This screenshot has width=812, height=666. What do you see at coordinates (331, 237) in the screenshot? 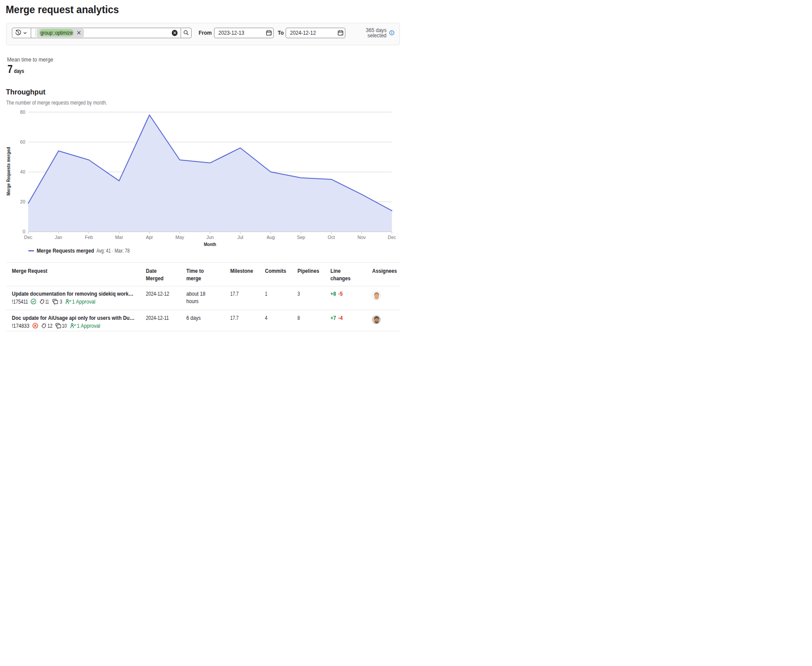
I see `svg-text: Oct` at bounding box center [331, 237].